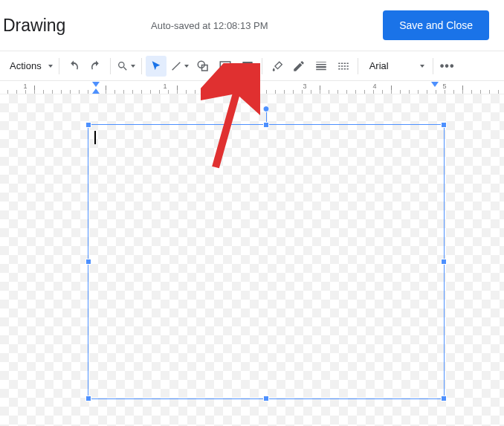  I want to click on ruler-number: 2, so click(235, 86).